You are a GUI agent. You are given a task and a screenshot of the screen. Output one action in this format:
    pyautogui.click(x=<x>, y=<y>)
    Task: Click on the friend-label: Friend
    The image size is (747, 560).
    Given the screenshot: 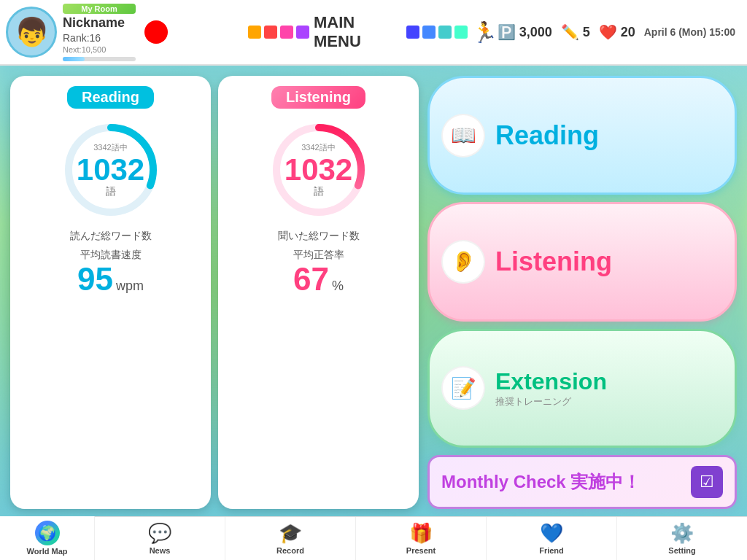 What is the action you would take?
    pyautogui.click(x=551, y=551)
    